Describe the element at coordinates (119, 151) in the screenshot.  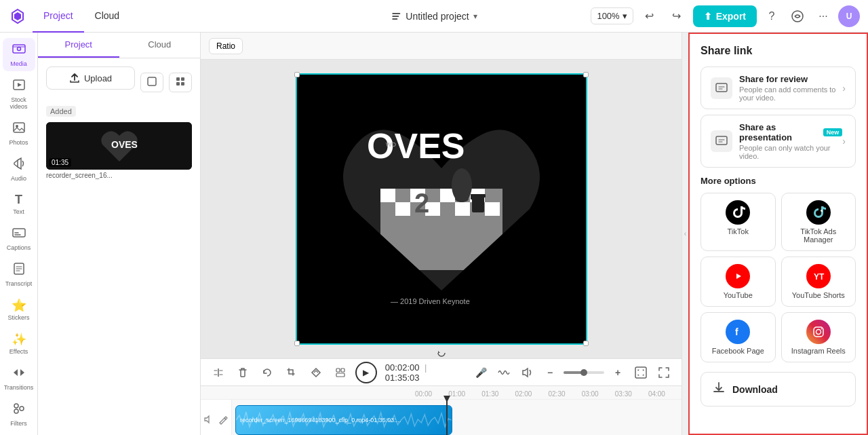
I see `media-grid: OVES 01:35 recorder_screen_16...` at that location.